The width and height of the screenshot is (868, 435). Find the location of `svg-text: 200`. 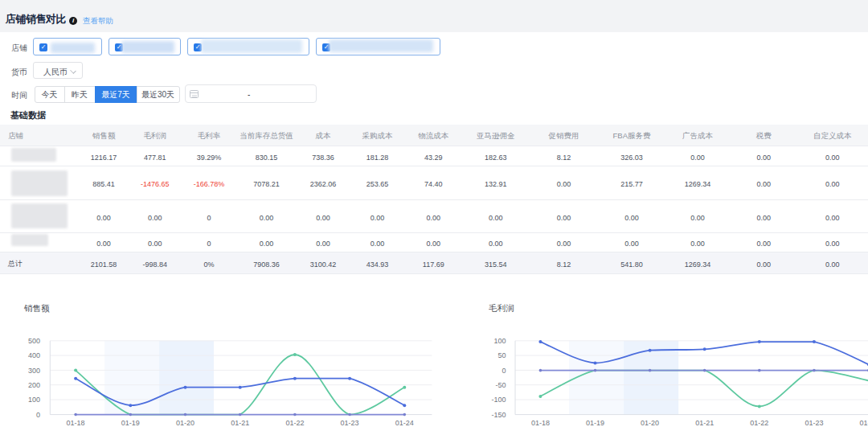

svg-text: 200 is located at coordinates (34, 385).